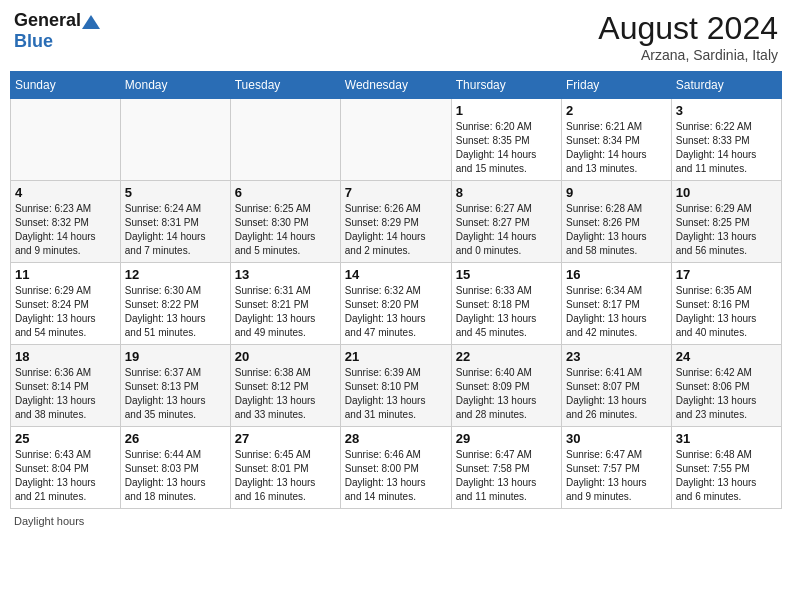 This screenshot has width=792, height=612. What do you see at coordinates (175, 304) in the screenshot?
I see `calendar-cell: 12Sunrise: 6:30 AM Sunset: 8:22 PM Dayli…` at bounding box center [175, 304].